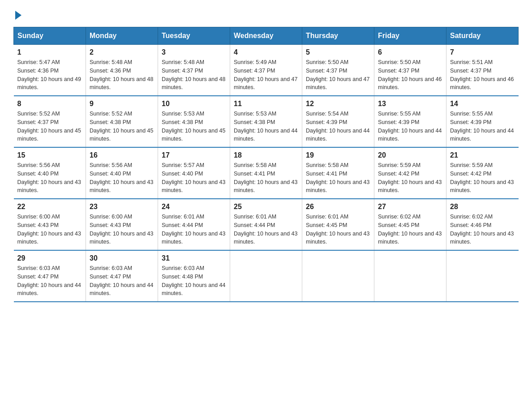 Image resolution: width=532 pixels, height=411 pixels. I want to click on calendar-cell: 2 Sunrise: 5:48 AMSunset: 4:36 PMDayligh…, so click(122, 71).